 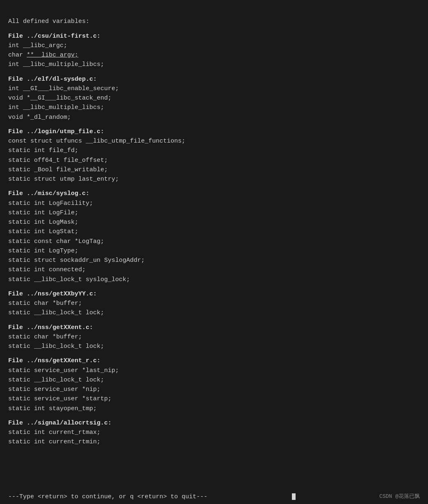 What do you see at coordinates (214, 409) in the screenshot?
I see `terminal-line: static int stayopen_tmp;` at bounding box center [214, 409].